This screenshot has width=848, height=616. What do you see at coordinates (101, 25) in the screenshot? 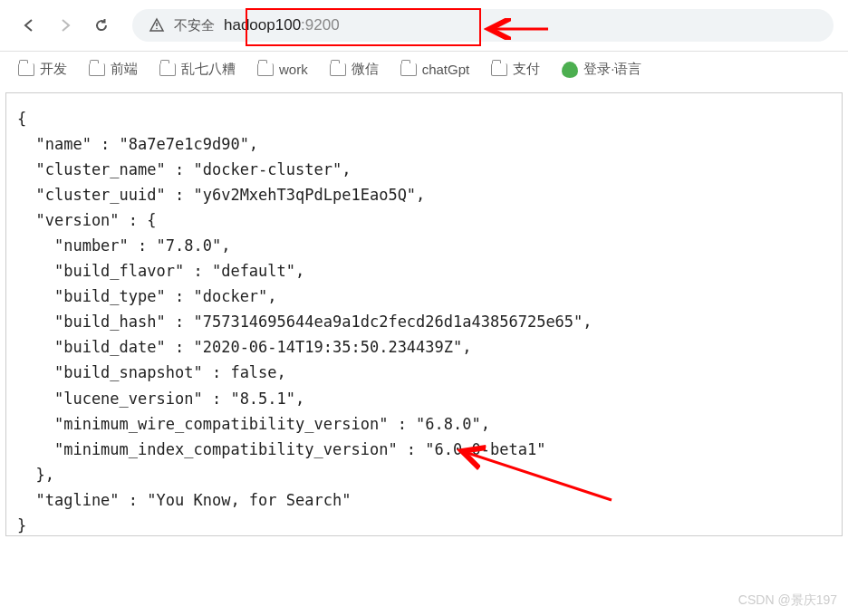
I see `reload-button` at bounding box center [101, 25].